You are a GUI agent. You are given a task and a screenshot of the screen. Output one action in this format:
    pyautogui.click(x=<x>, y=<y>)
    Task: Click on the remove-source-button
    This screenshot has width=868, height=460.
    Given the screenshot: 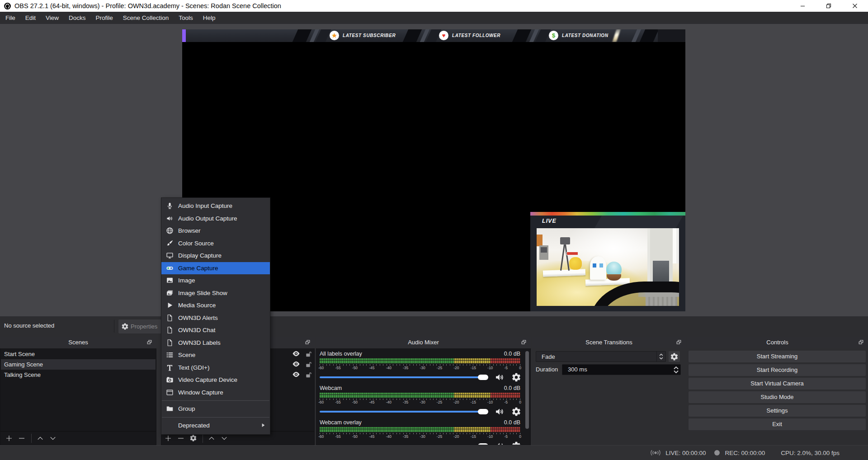 What is the action you would take?
    pyautogui.click(x=181, y=438)
    